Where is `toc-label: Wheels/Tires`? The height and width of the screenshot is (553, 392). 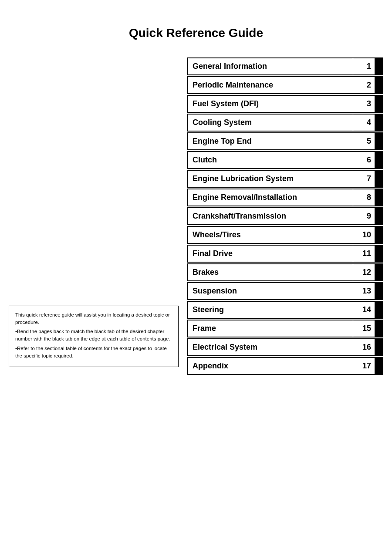
toc-label: Wheels/Tires is located at coordinates (270, 235).